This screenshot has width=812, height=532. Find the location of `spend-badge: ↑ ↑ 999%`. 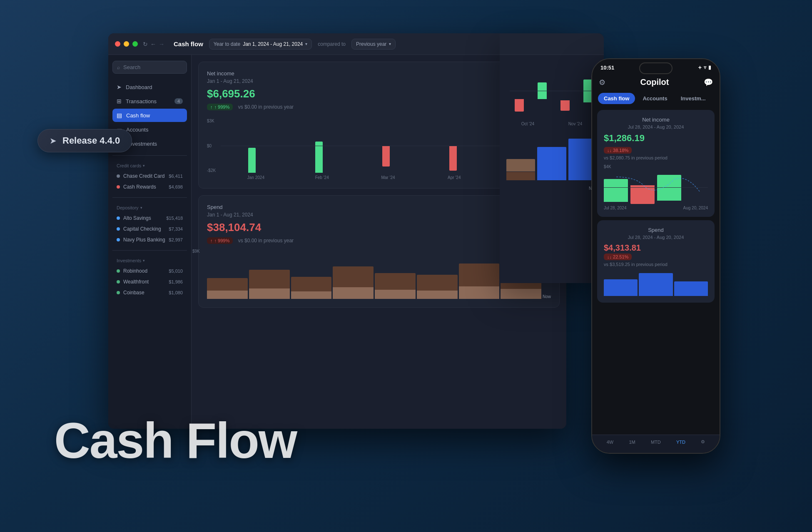

spend-badge: ↑ ↑ 999% is located at coordinates (220, 241).